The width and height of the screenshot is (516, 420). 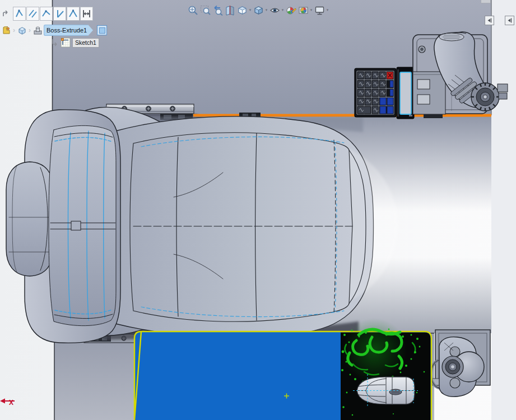 I want to click on pod-knob, so click(x=453, y=367).